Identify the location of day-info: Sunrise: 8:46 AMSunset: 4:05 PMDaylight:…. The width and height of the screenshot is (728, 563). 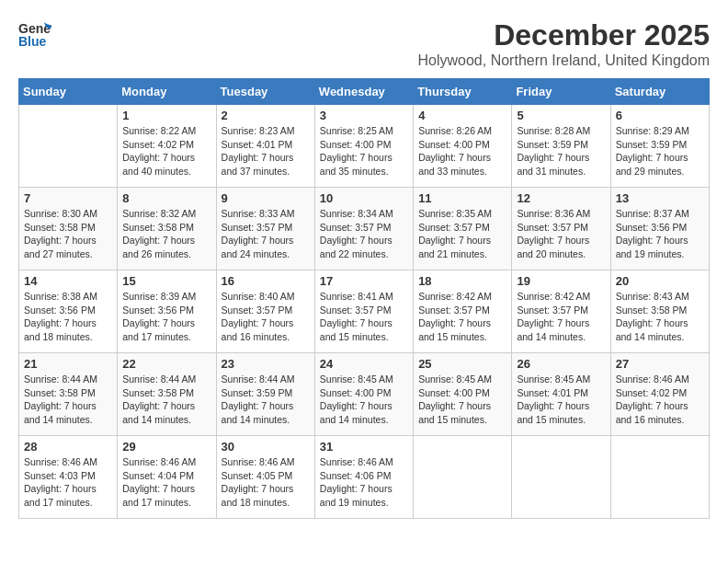
(266, 482).